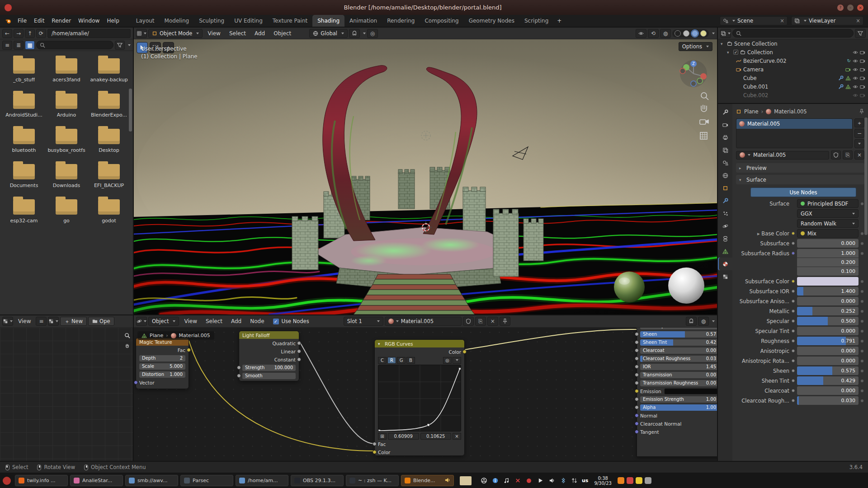  What do you see at coordinates (127, 346) in the screenshot?
I see `pan-hand-icon` at bounding box center [127, 346].